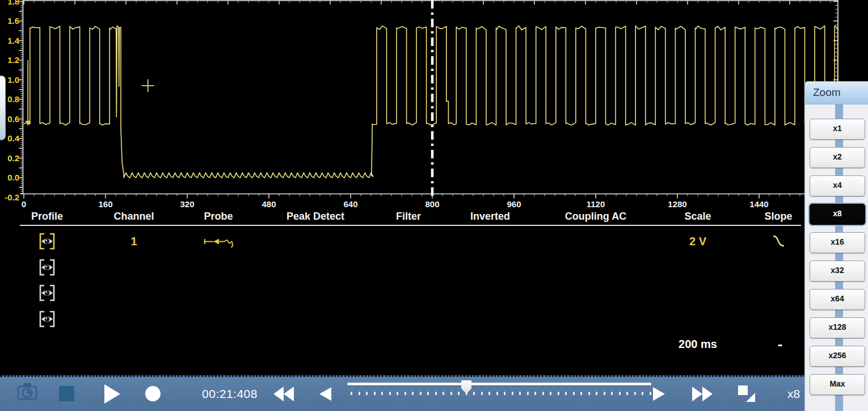  What do you see at coordinates (747, 394) in the screenshot?
I see `jump-end-icon` at bounding box center [747, 394].